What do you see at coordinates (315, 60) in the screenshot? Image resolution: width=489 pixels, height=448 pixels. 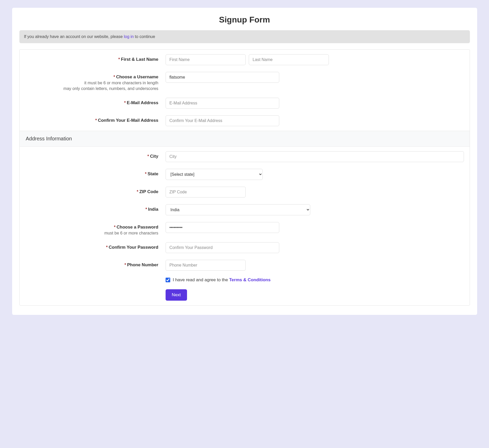 I see `input-col-name` at bounding box center [315, 60].